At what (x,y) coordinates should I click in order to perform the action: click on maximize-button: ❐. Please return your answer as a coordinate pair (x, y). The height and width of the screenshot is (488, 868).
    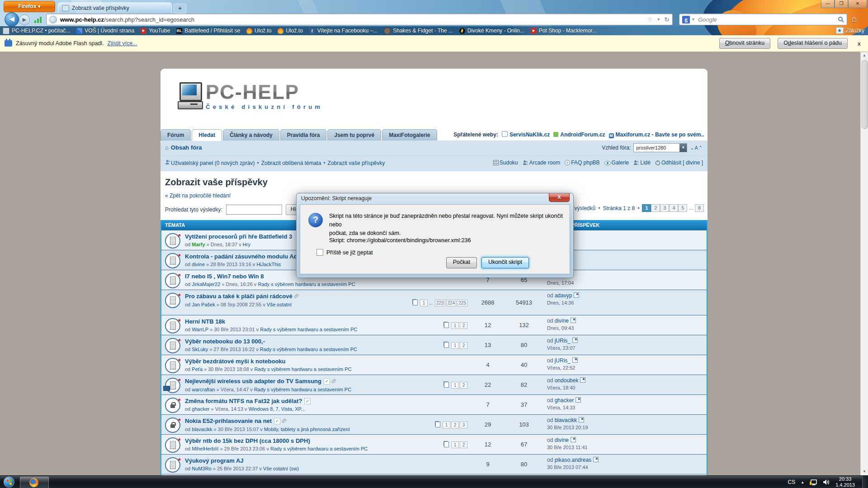
    Looking at the image, I should click on (841, 4).